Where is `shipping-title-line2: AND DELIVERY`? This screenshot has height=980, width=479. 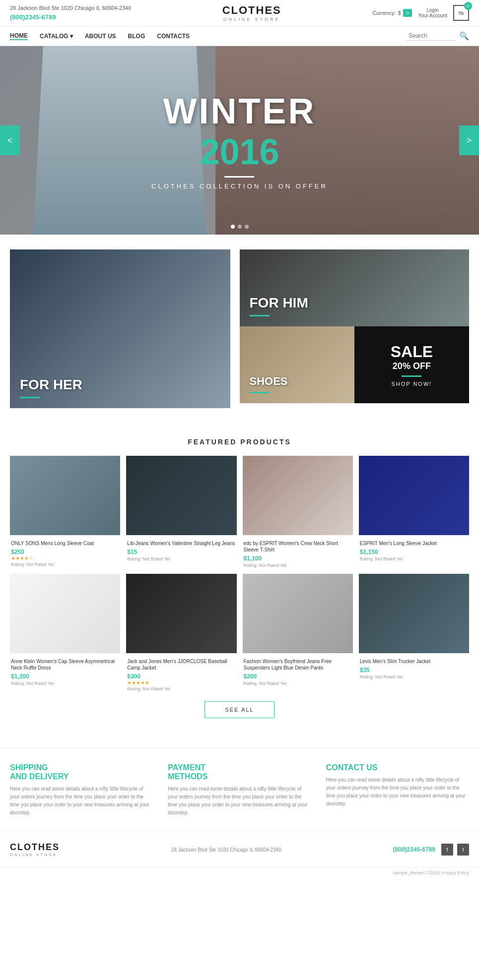 shipping-title-line2: AND DELIVERY is located at coordinates (81, 777).